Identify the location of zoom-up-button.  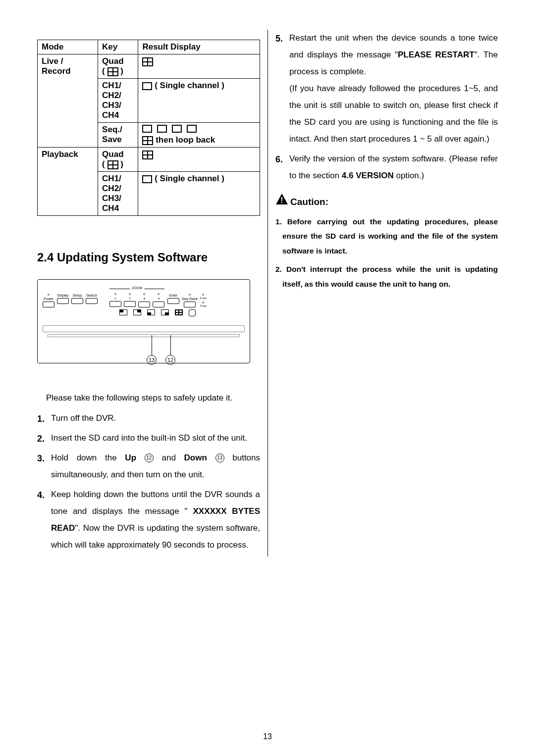
(159, 304).